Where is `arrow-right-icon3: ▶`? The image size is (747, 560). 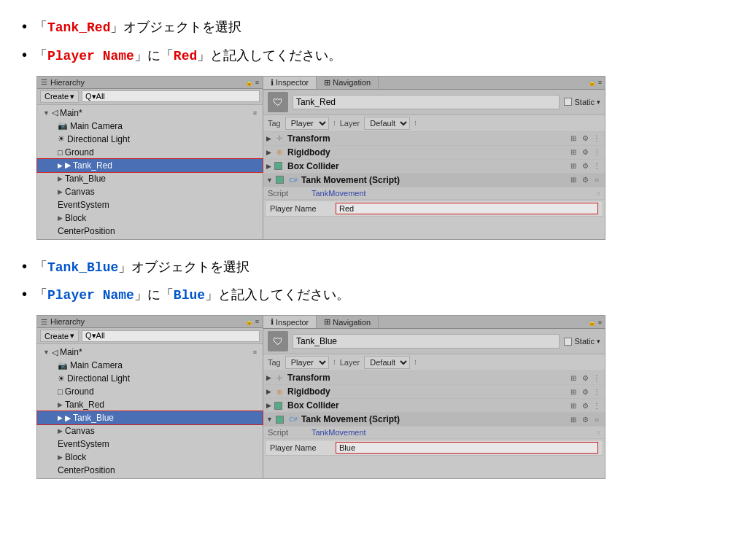 arrow-right-icon3: ▶ is located at coordinates (60, 418).